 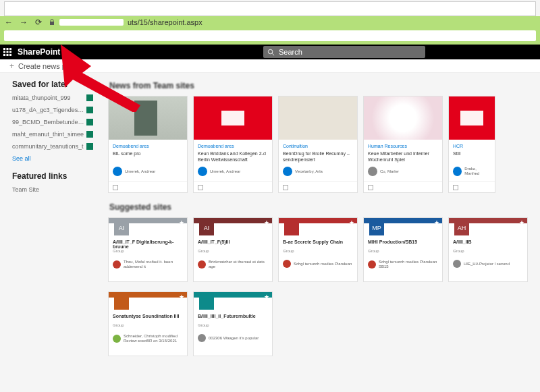 I want to click on news-author: Drako, Manfred, so click(x=478, y=171).